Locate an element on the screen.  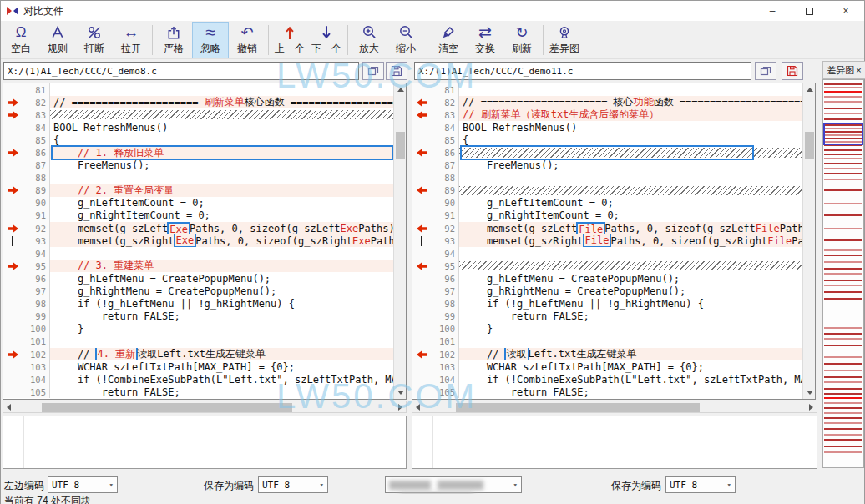
code-text: memset(g_szRightExePaths, 0, sizeof(g_sz… is located at coordinates (222, 240).